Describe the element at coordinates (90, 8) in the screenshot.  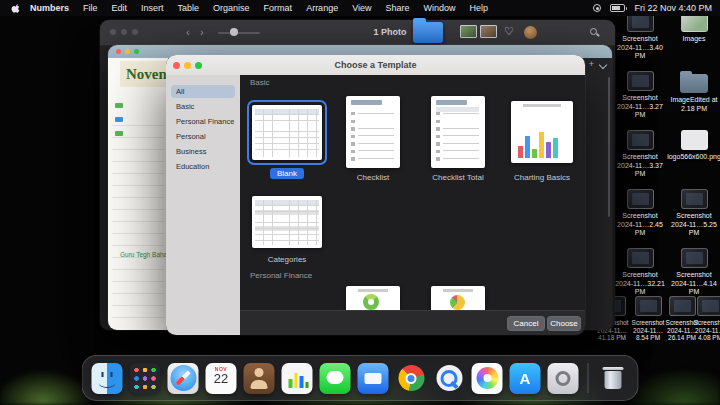
I see `menu-file: File` at that location.